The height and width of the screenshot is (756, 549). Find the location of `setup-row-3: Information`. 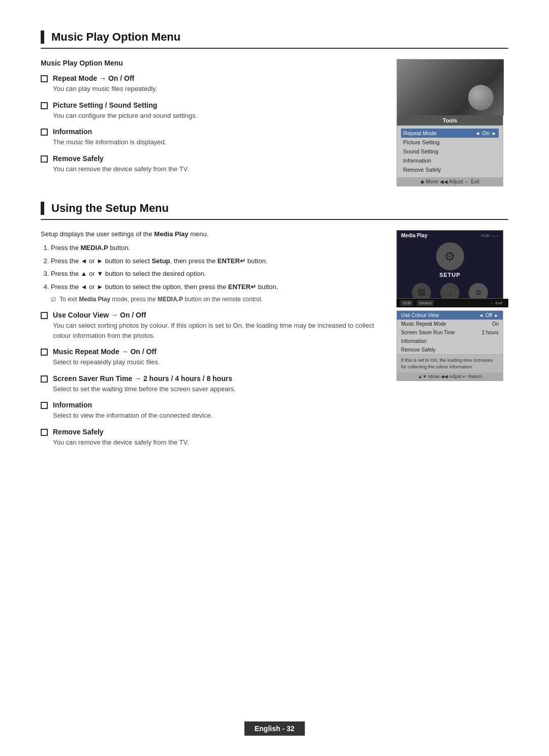

setup-row-3: Information is located at coordinates (450, 341).